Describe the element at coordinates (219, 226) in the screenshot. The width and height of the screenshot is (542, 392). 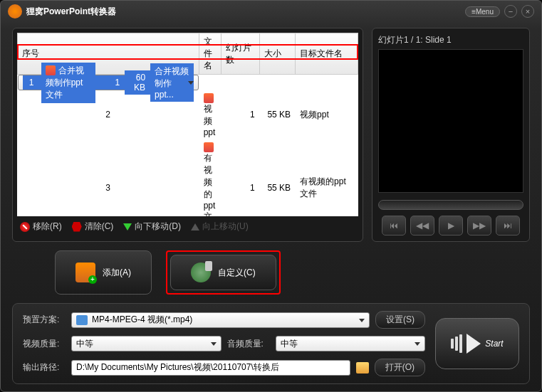
I see `move-up-button: 向上移动(U)` at that location.